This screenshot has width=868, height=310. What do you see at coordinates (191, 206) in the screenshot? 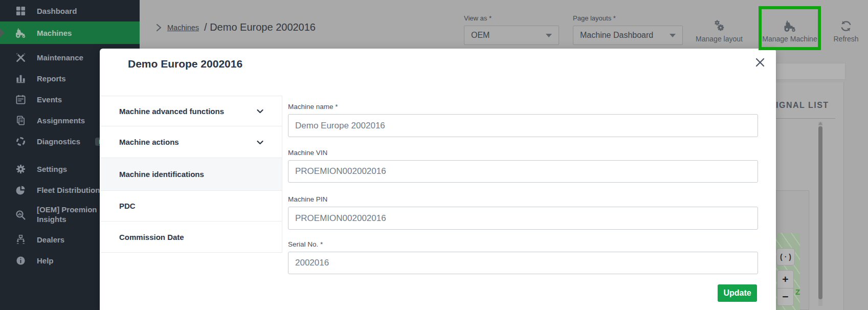
I see `menu-item-pdc: PDC` at bounding box center [191, 206].